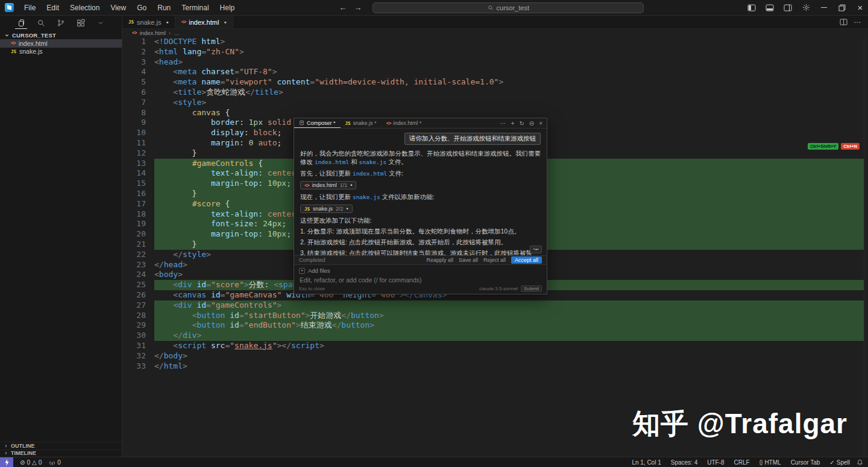 This screenshot has width=868, height=467. What do you see at coordinates (61, 454) in the screenshot?
I see `timeline-section: TIMELINE` at bounding box center [61, 454].